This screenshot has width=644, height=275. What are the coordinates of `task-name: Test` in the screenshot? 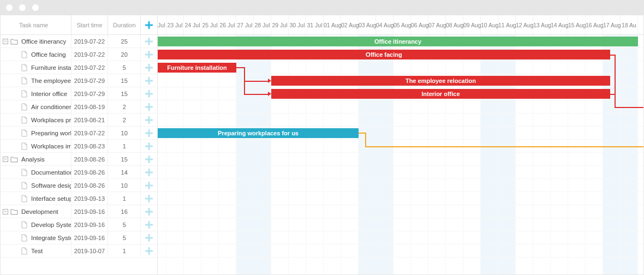 It's located at (37, 251).